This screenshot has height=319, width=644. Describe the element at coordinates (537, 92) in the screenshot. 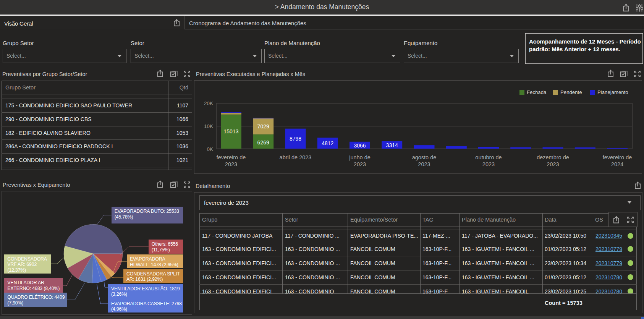

I see `svg-text: Fechada` at that location.